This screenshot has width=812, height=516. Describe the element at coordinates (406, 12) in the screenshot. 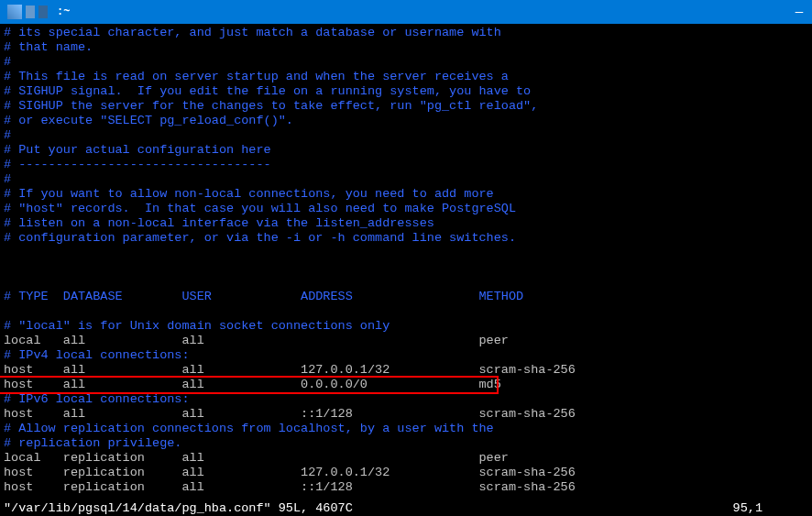

I see `window-titlebar: :~ —` at that location.